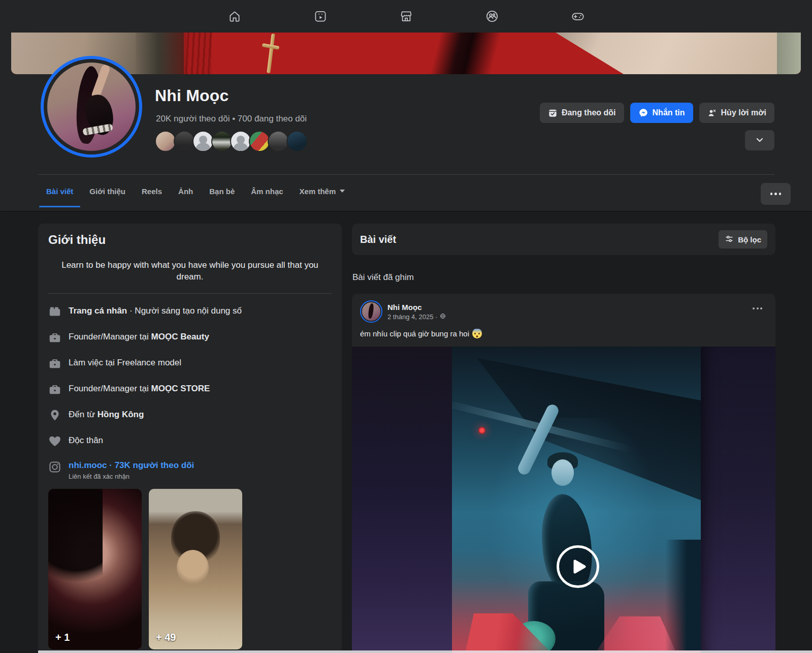 This screenshot has height=653, width=812. What do you see at coordinates (564, 239) in the screenshot?
I see `posts-header-card: Bài viết Bộ lọc` at bounding box center [564, 239].